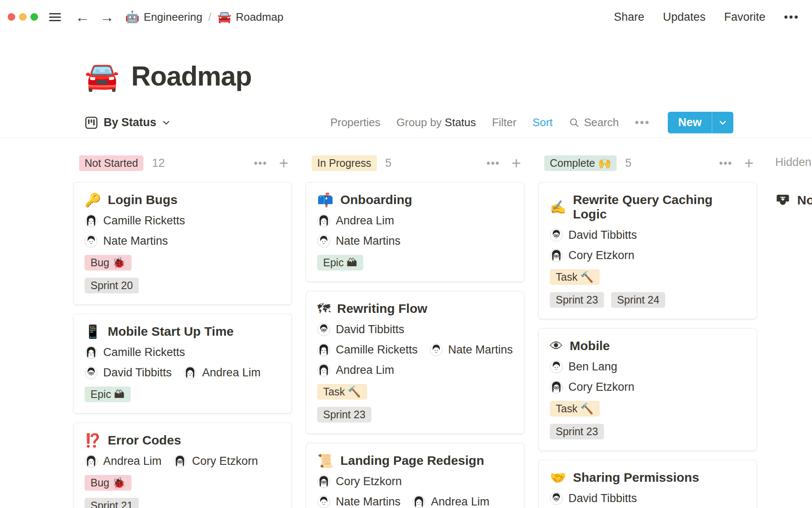  What do you see at coordinates (23, 17) in the screenshot?
I see `minimize-window-button` at bounding box center [23, 17].